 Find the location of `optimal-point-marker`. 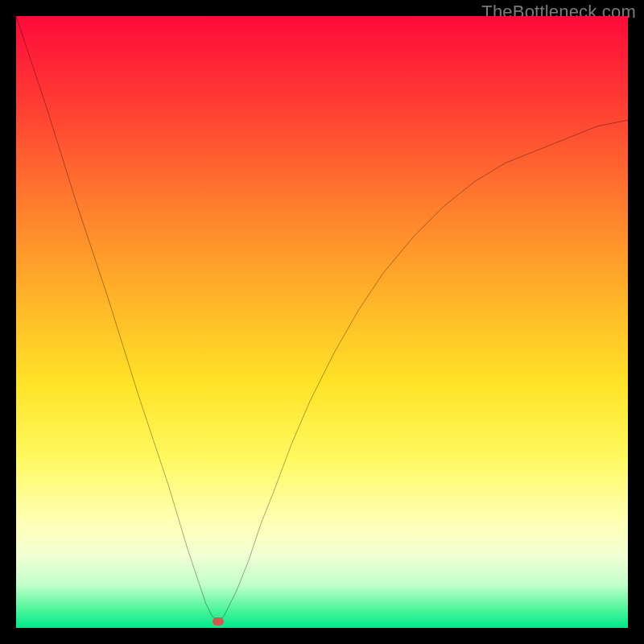

optimal-point-marker is located at coordinates (218, 621).